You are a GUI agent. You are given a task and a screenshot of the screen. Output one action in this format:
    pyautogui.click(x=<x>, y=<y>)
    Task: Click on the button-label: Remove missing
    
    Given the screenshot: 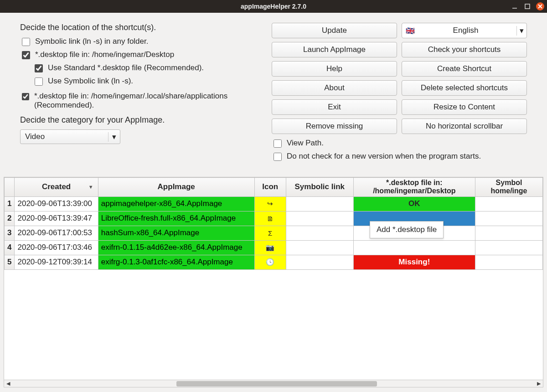 What is the action you would take?
    pyautogui.click(x=335, y=126)
    